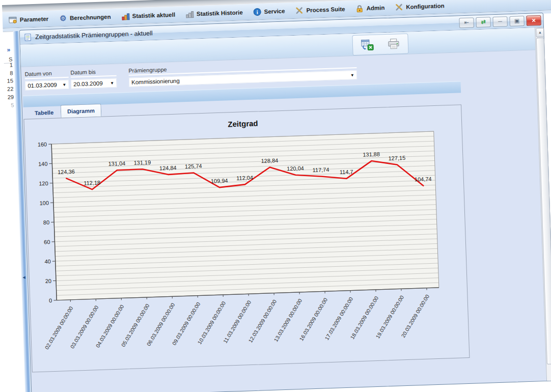 This screenshot has height=392, width=551. What do you see at coordinates (321, 170) in the screenshot?
I see `svg-text: 117,74` at bounding box center [321, 170].